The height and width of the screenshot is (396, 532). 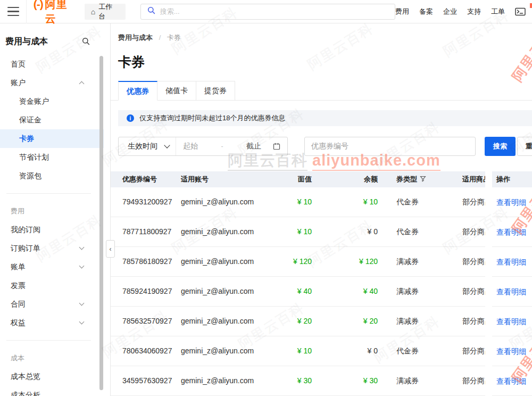 I want to click on search-placeholder: 搜索..., so click(x=170, y=12).